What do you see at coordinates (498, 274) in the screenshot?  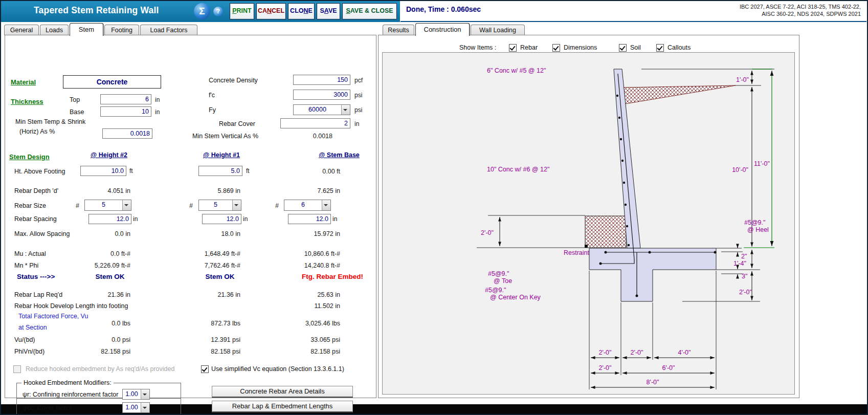 I see `callout-toe-bar: #5@9."` at bounding box center [498, 274].